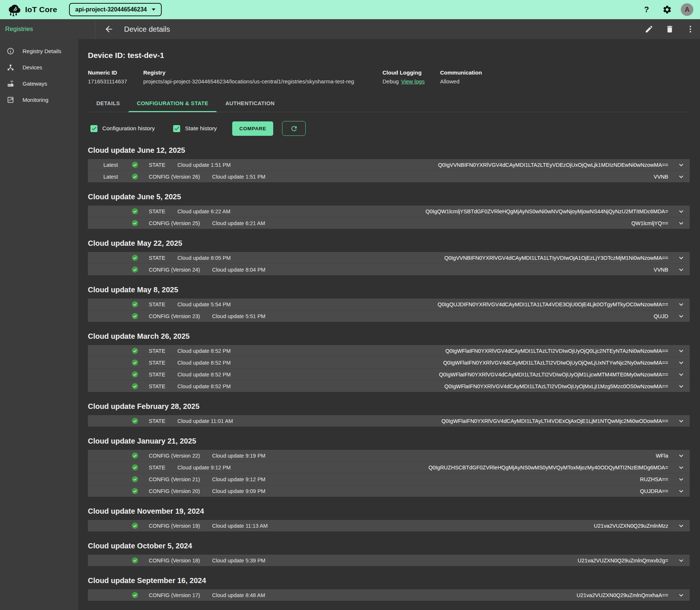 The width and height of the screenshot is (700, 610). What do you see at coordinates (201, 128) in the screenshot?
I see `state-history-label: State history` at bounding box center [201, 128].